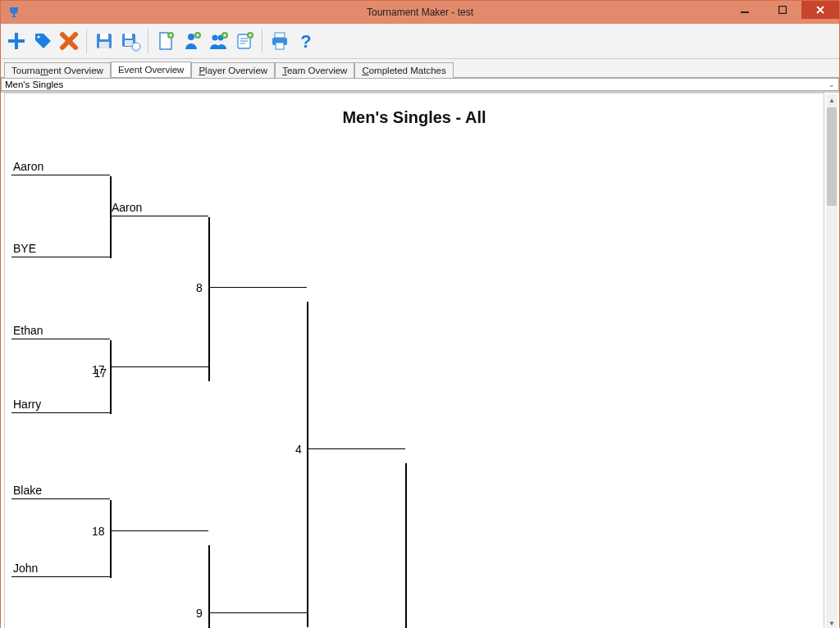 Image resolution: width=840 pixels, height=628 pixels. Describe the element at coordinates (69, 41) in the screenshot. I see `x-icon` at that location.